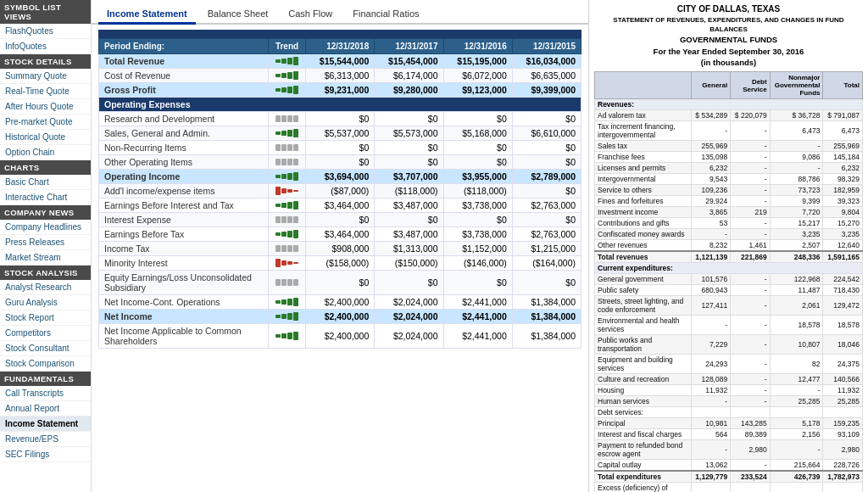 The image size is (868, 492). What do you see at coordinates (341, 176) in the screenshot?
I see `income-row-value-2: $3,694,000` at bounding box center [341, 176].